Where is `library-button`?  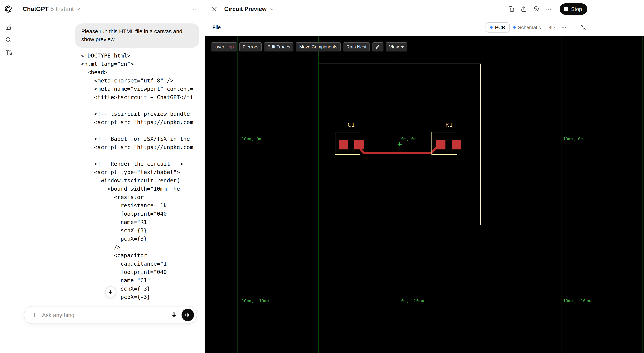 library-button is located at coordinates (8, 53).